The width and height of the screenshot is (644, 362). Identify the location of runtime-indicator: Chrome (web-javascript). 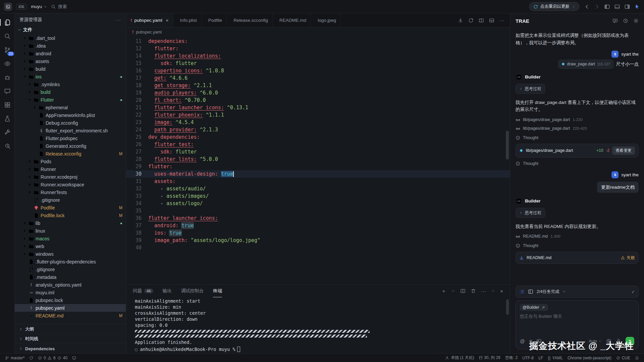
(590, 358).